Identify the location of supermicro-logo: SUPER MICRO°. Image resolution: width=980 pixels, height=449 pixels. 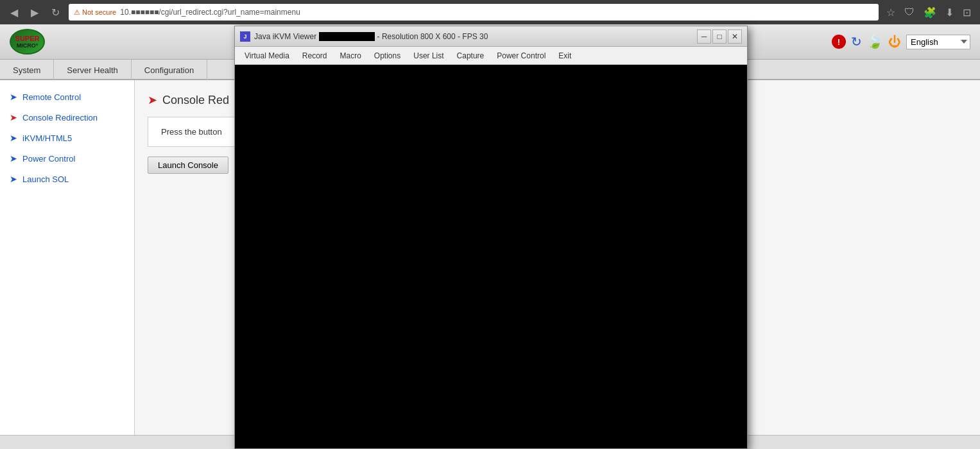
(27, 42).